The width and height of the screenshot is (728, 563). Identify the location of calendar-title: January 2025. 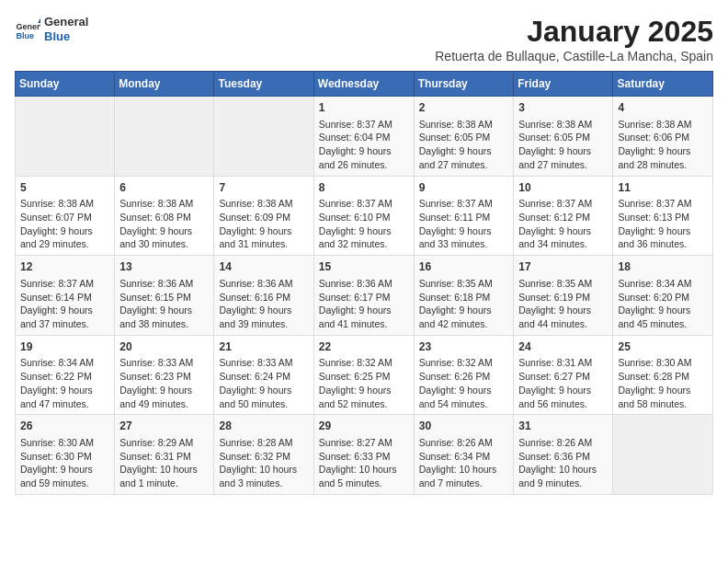
(574, 31).